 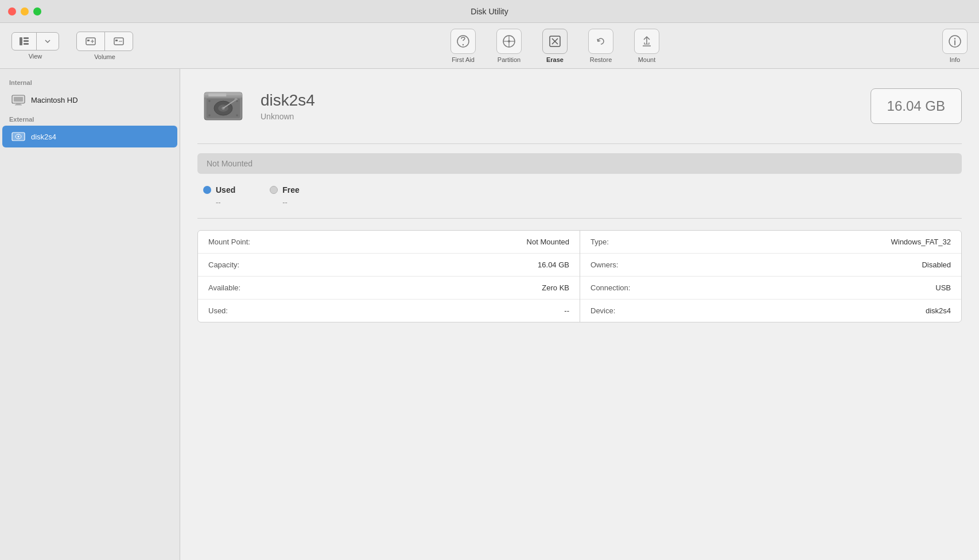 I want to click on info-value: Zero KB, so click(x=555, y=288).